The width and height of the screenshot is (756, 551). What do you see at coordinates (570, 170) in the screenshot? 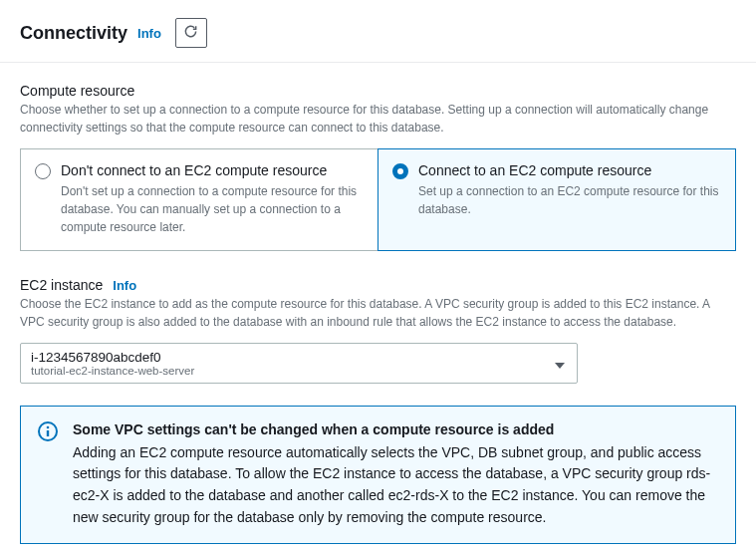
I see `radio-title: Connect to an EC2 compute resource` at bounding box center [570, 170].